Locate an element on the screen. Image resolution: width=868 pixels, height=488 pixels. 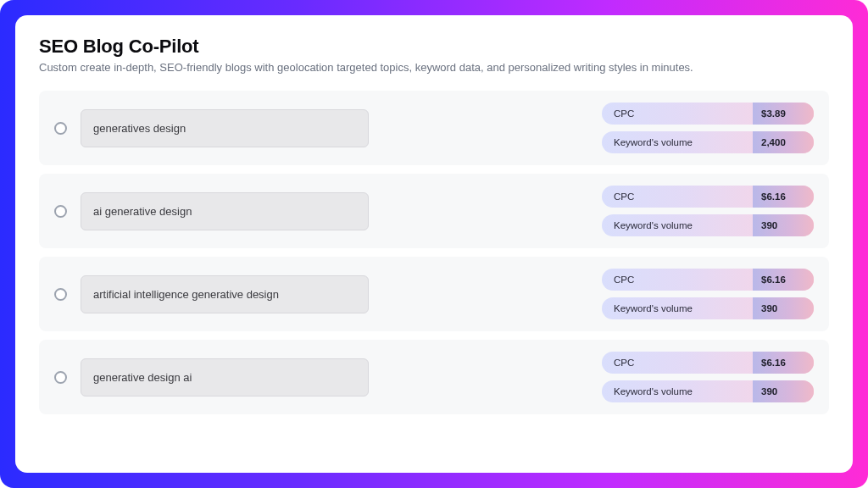
keyword-row: ai generative design CPC $6.16 Keyword's… is located at coordinates (434, 211).